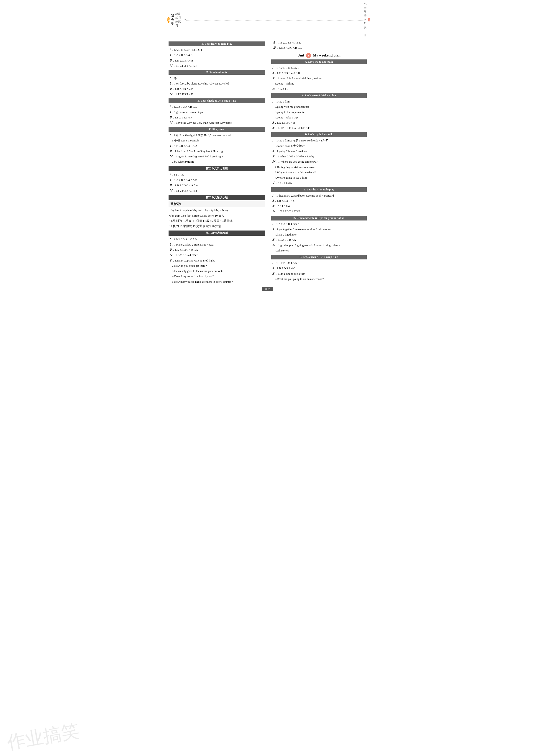  What do you see at coordinates (217, 271) in the screenshot?
I see `test-line-v3: 3.He usually goes to the nature park on …` at bounding box center [217, 271].